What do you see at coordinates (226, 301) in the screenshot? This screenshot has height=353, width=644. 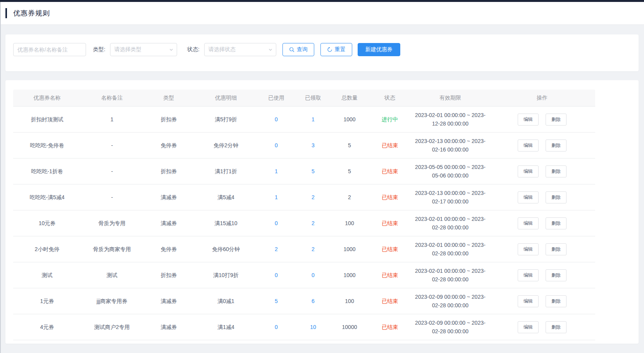 I see `detail-cell: 满0减1` at bounding box center [226, 301].